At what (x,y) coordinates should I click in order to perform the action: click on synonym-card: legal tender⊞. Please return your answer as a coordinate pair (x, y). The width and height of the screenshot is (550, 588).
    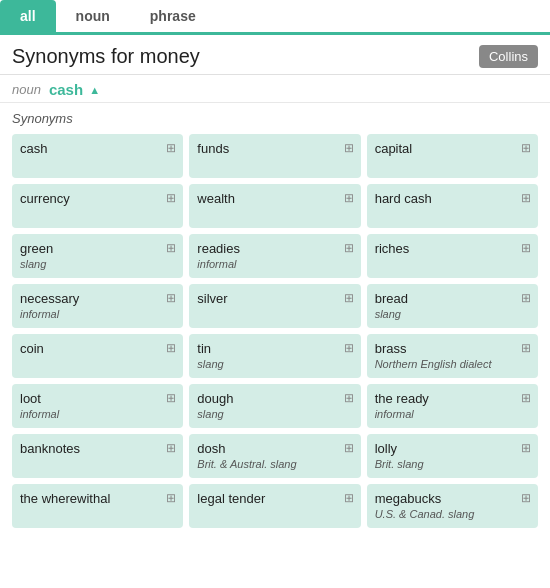
    Looking at the image, I should click on (274, 506).